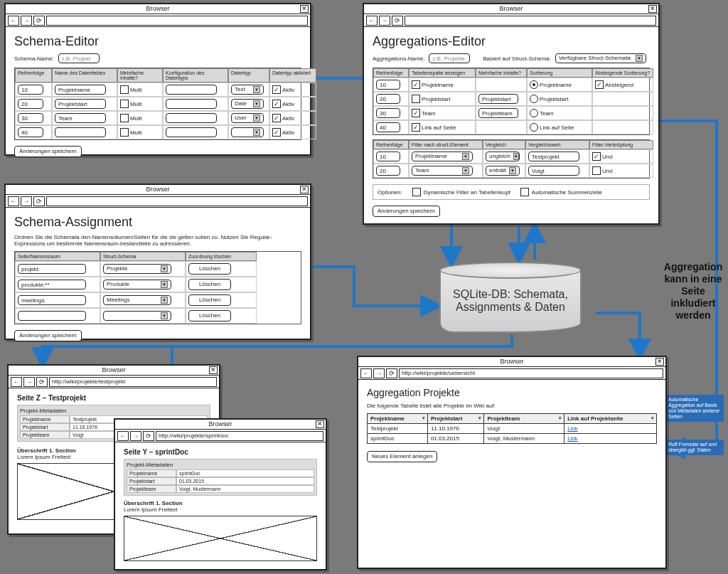  What do you see at coordinates (449, 58) in the screenshot?
I see `aggregation-name-input: z.B. Projekte` at bounding box center [449, 58].